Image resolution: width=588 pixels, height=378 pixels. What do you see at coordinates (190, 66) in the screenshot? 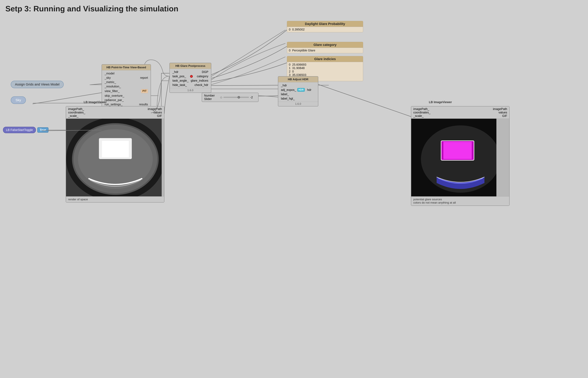
I see `hb-glare-header: HB Glare Postprocess` at bounding box center [190, 66].